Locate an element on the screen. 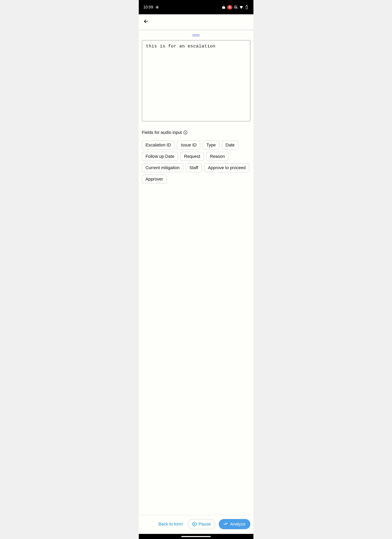 The width and height of the screenshot is (392, 539). record-icon is located at coordinates (230, 7).